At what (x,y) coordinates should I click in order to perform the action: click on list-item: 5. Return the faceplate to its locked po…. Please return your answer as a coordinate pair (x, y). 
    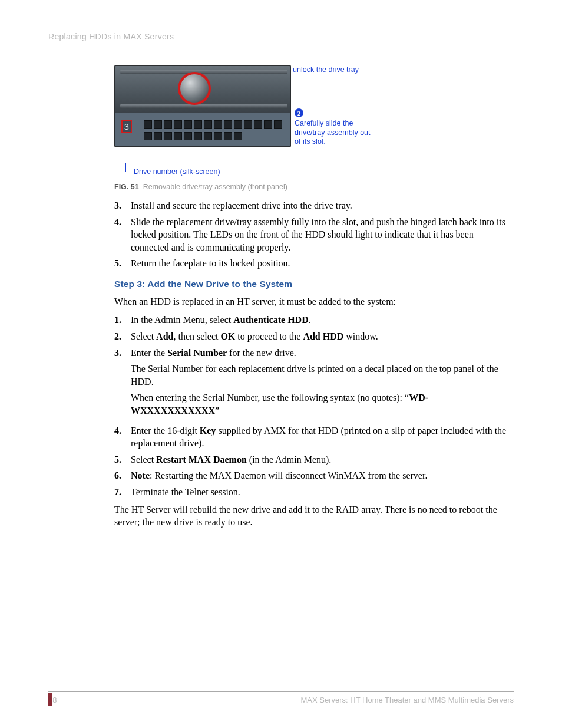
    Looking at the image, I should click on (314, 263).